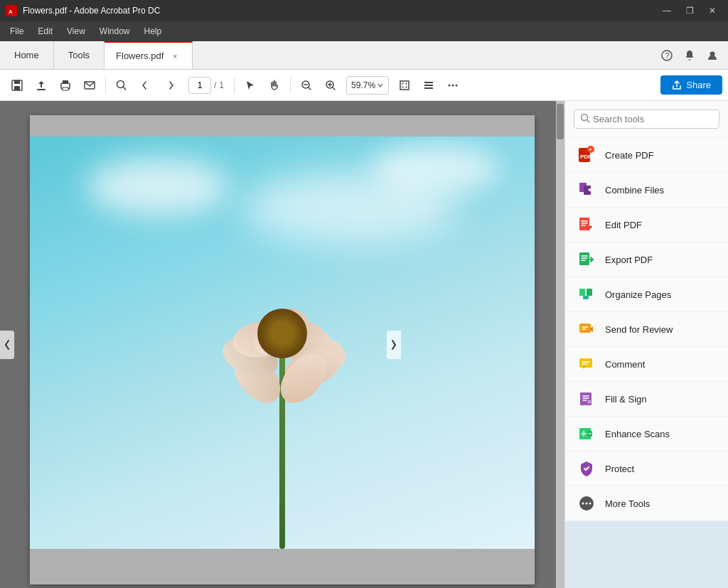 This screenshot has width=728, height=588. I want to click on comment-icon, so click(587, 364).